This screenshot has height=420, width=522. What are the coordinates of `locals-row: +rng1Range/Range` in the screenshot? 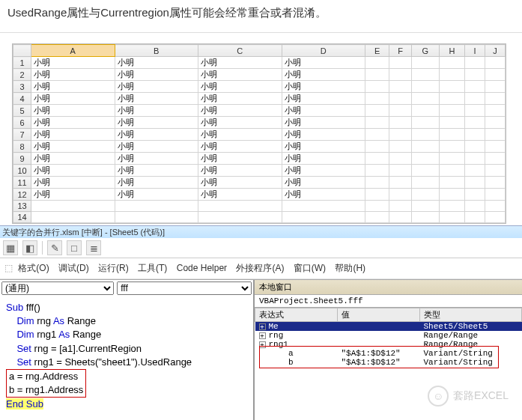 It's located at (389, 344).